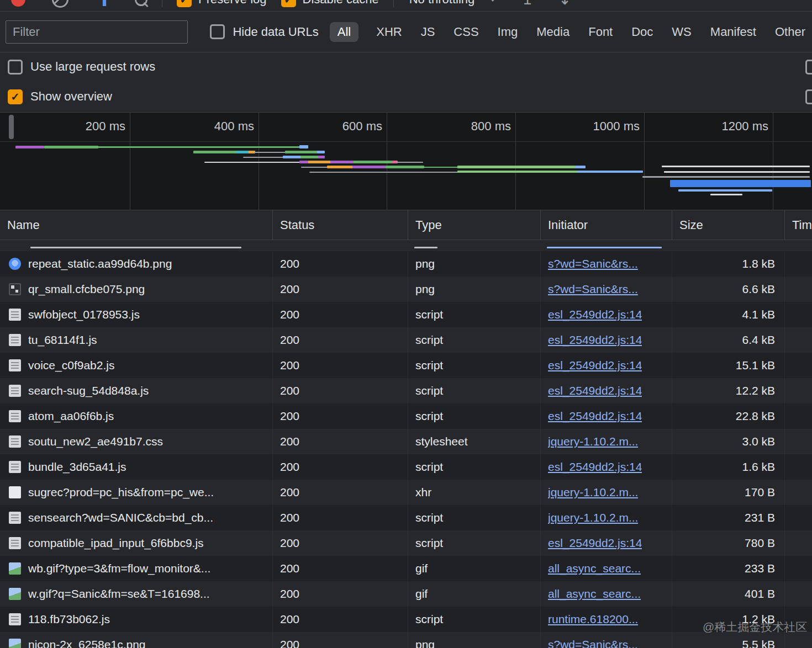 The height and width of the screenshot is (648, 812). I want to click on filter-pill-all: All, so click(344, 32).